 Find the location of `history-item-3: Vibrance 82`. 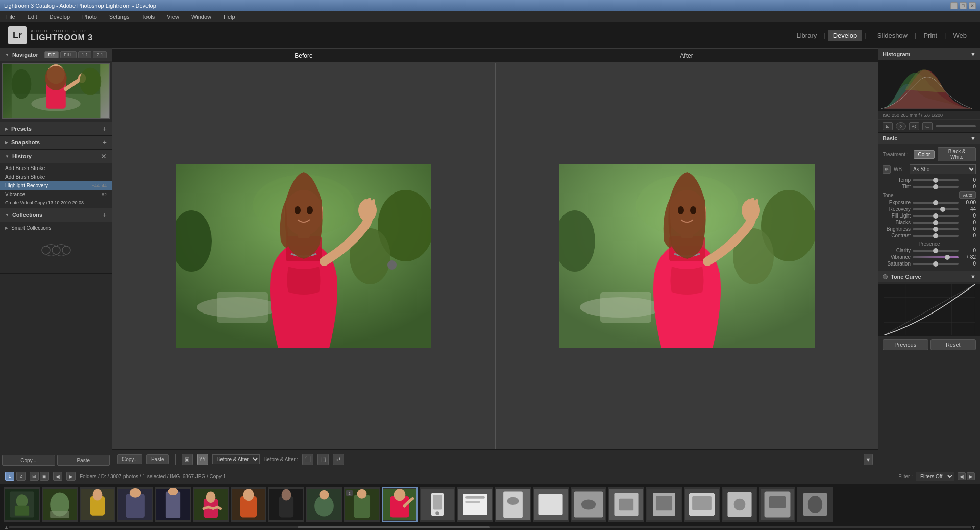

history-item-3: Vibrance 82 is located at coordinates (56, 194).